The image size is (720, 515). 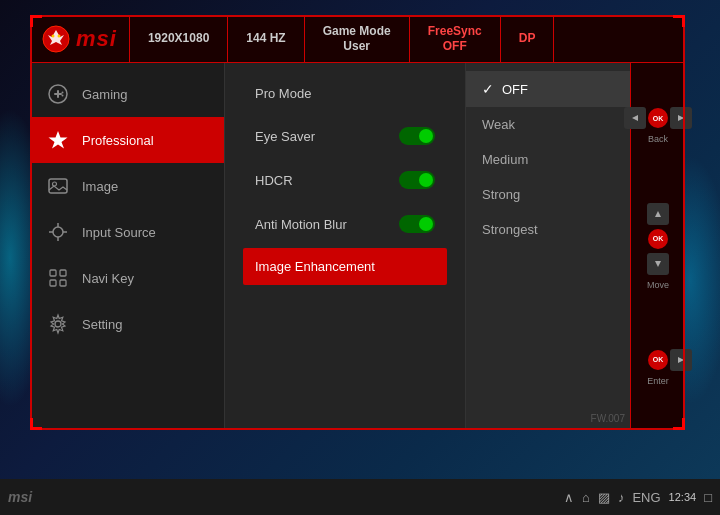 I want to click on menu-item-hdcr: HDCR, so click(x=345, y=180).